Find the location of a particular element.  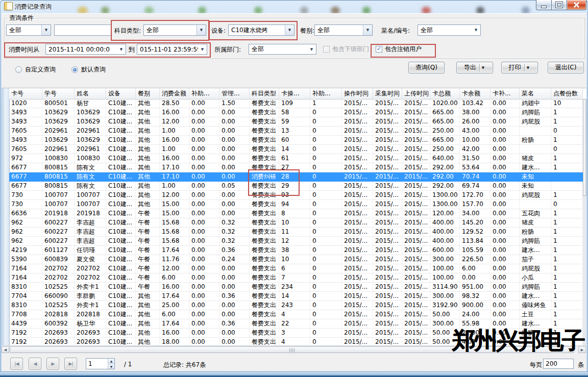

table-row: 962600227李吉超C10建...午餐15.680.000.32餐费支出11… is located at coordinates (296, 232).